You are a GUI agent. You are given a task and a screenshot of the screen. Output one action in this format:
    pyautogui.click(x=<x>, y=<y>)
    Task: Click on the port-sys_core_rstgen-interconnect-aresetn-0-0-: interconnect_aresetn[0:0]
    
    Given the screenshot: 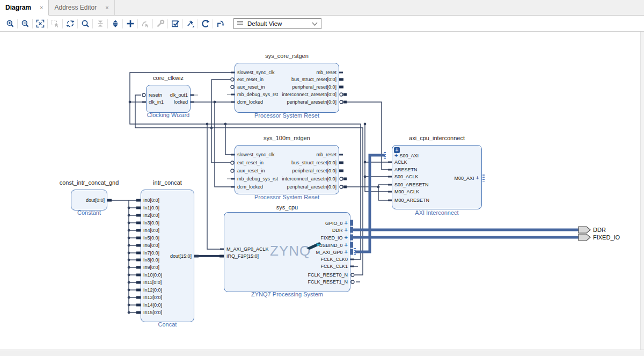 What is the action you would take?
    pyautogui.click(x=287, y=95)
    